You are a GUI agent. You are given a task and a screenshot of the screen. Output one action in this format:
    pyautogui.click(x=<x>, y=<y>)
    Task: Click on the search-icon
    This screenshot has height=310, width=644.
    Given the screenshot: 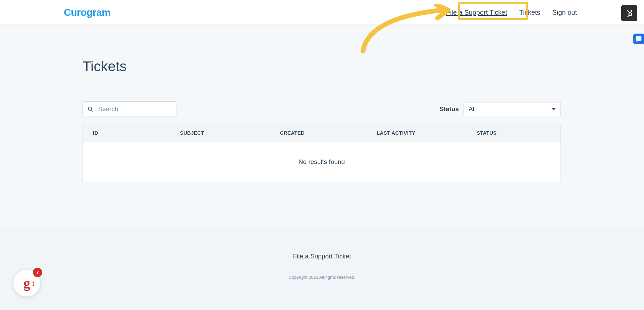 What is the action you would take?
    pyautogui.click(x=91, y=109)
    